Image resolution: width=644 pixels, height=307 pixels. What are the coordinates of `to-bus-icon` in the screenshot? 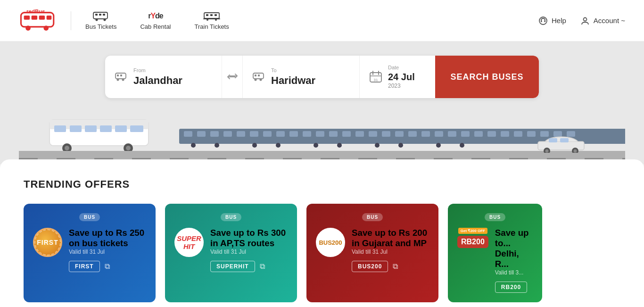 It's located at (259, 77).